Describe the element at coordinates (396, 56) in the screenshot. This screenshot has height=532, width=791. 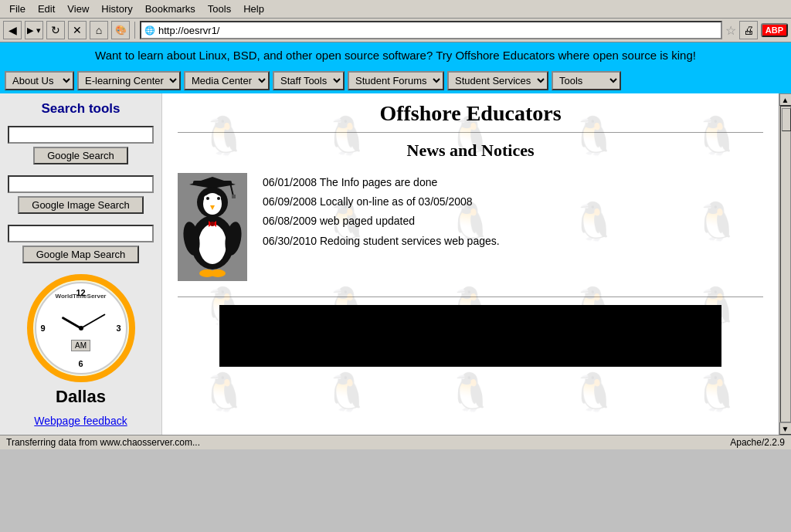
I see `banner: Want to learn about Linux, BSD, and othe…` at that location.